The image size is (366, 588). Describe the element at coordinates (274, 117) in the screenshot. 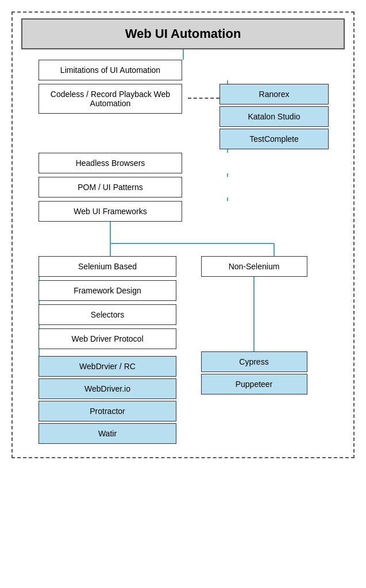

I see `right-tools-group: Ranorex Katalon Studio TestComplete` at that location.